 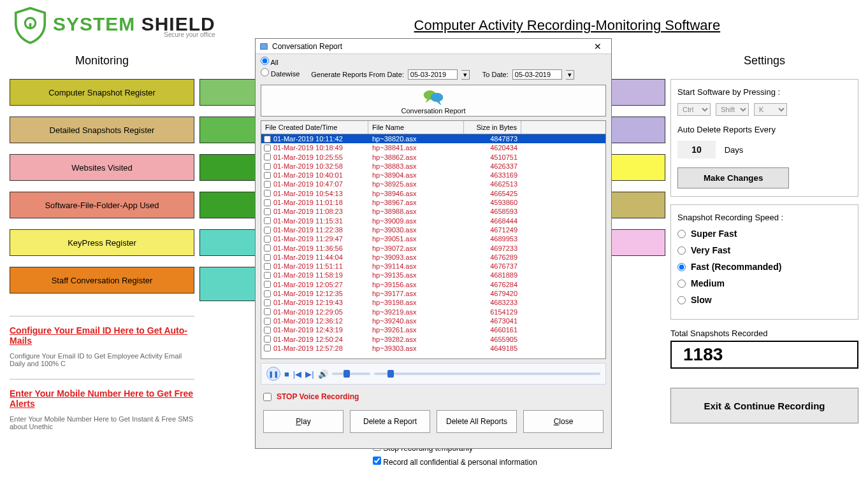 What do you see at coordinates (433, 221) in the screenshot?
I see `table-row: 01-Mar-2019 11:15:31hp~39009.asx4668444` at bounding box center [433, 221].